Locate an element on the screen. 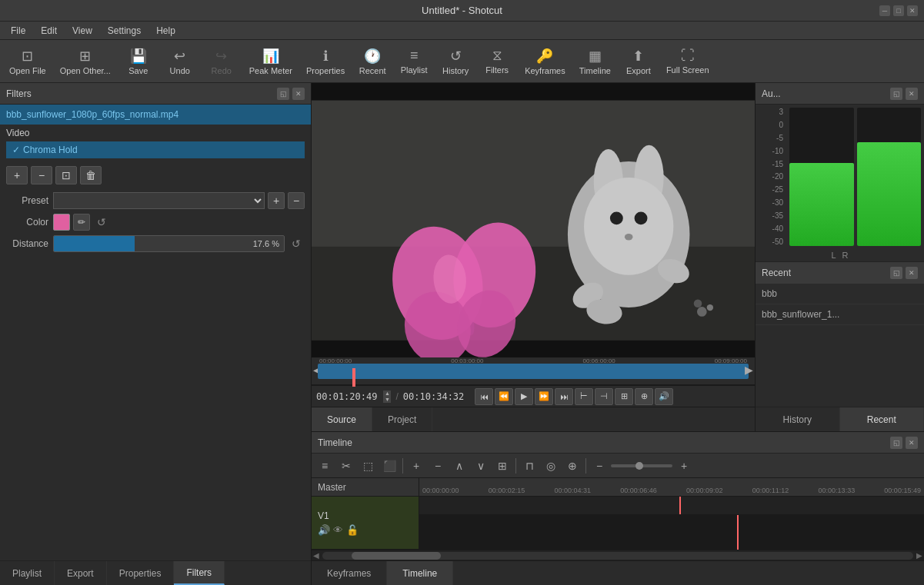 The width and height of the screenshot is (924, 585). tab-history: History is located at coordinates (798, 420).